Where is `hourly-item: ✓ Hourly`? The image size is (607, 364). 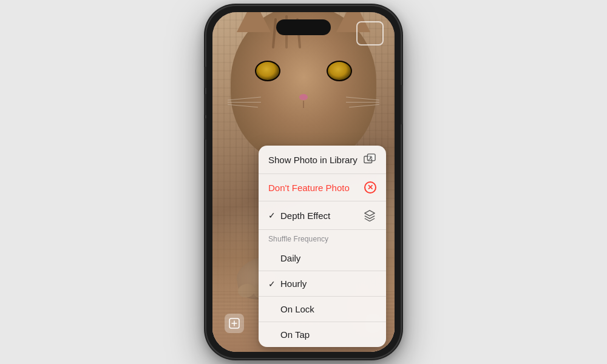
hourly-item: ✓ Hourly is located at coordinates (322, 284).